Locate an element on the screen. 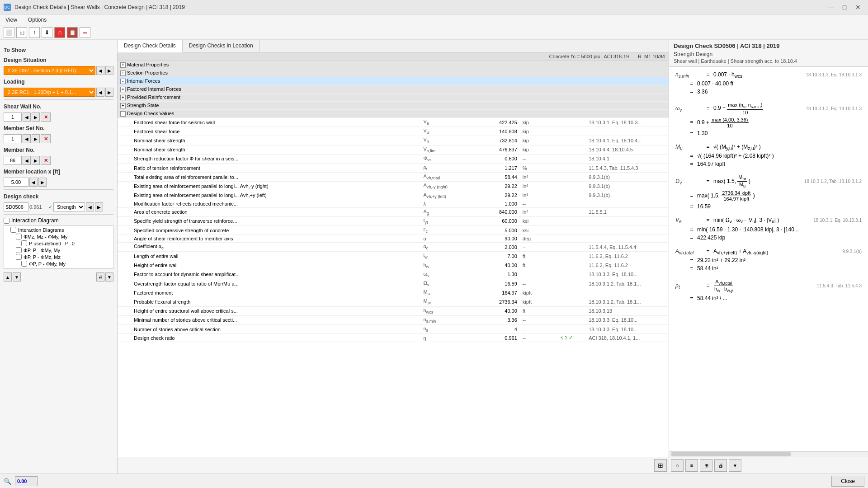 Image resolution: width=868 pixels, height=488 pixels. menu-options: Options is located at coordinates (37, 20).